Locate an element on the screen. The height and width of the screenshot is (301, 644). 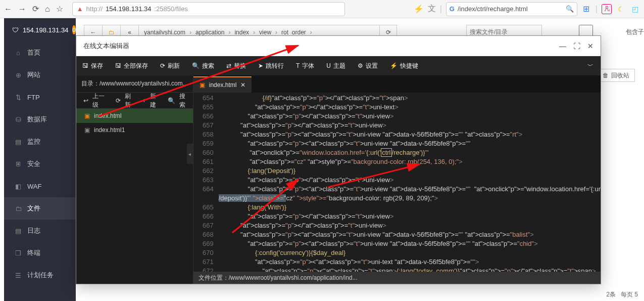
toolbar-right: ⚡ 文 | G /index/ctrl/recharge.html 🔍 ⊞ | … is located at coordinates (527, 9).